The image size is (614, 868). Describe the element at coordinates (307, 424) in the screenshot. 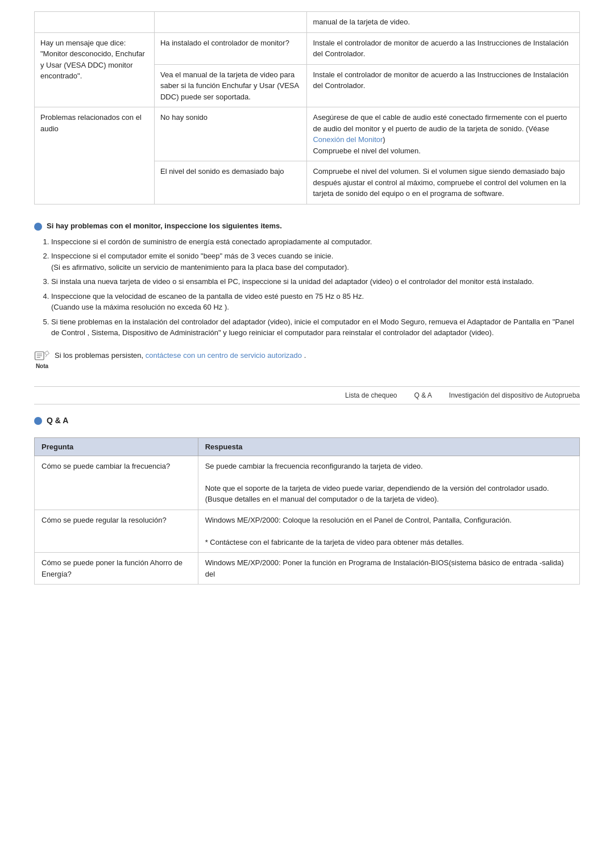

I see `qa-heading: Q & A` at that location.